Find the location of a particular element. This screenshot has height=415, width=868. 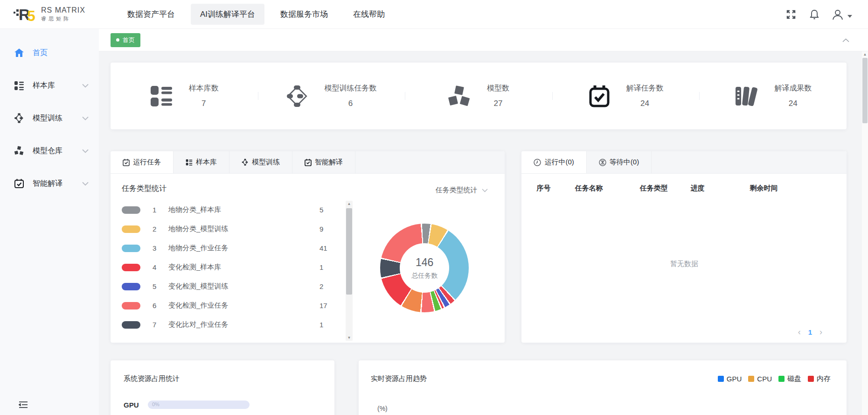

sidebar-item-model-training: 模型训练 is located at coordinates (49, 118).